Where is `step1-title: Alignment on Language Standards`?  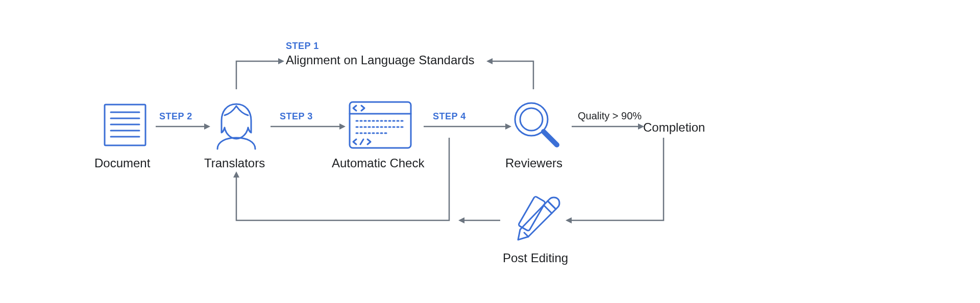 step1-title: Alignment on Language Standards is located at coordinates (380, 60).